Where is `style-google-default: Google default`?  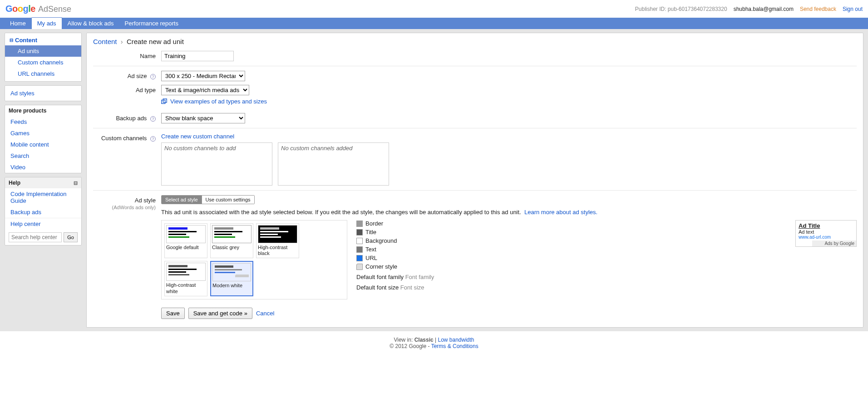
style-google-default: Google default is located at coordinates (186, 240).